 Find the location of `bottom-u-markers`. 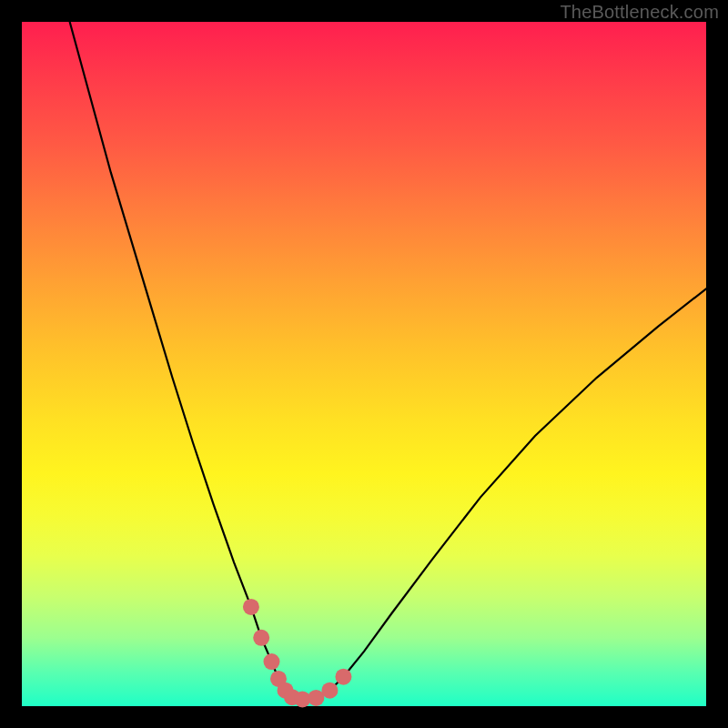

bottom-u-markers is located at coordinates (298, 653).